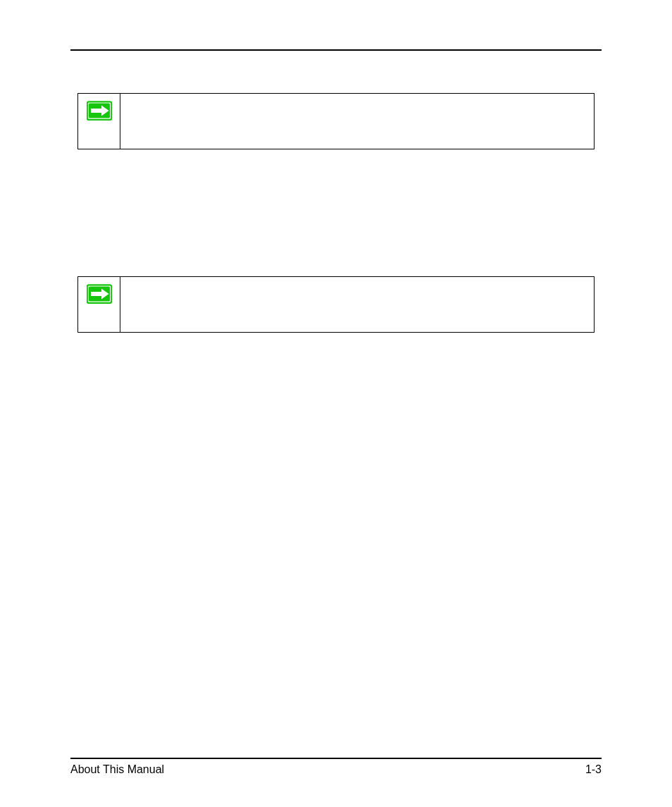  What do you see at coordinates (593, 770) in the screenshot?
I see `footer-page-number: 1-3` at bounding box center [593, 770].